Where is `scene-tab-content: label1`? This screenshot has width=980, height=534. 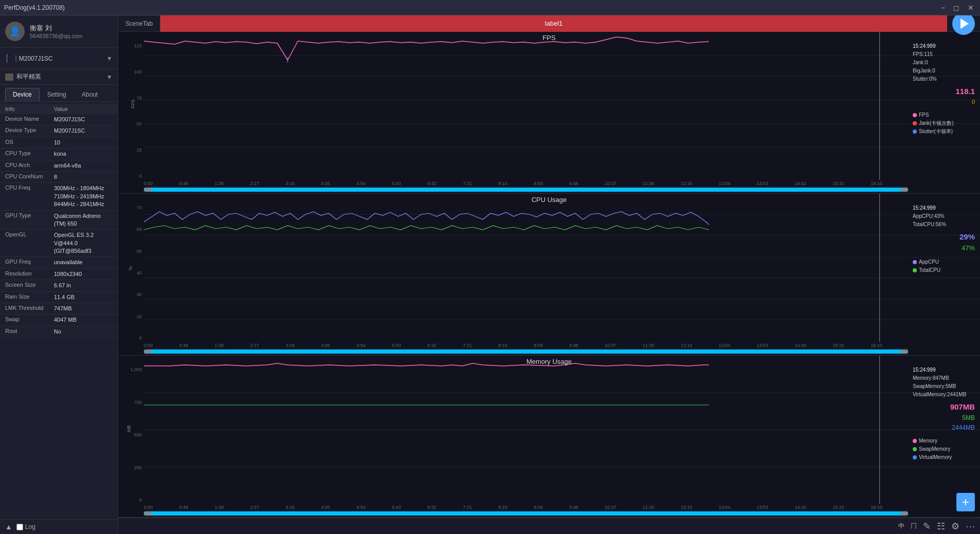 scene-tab-content: label1 is located at coordinates (554, 24).